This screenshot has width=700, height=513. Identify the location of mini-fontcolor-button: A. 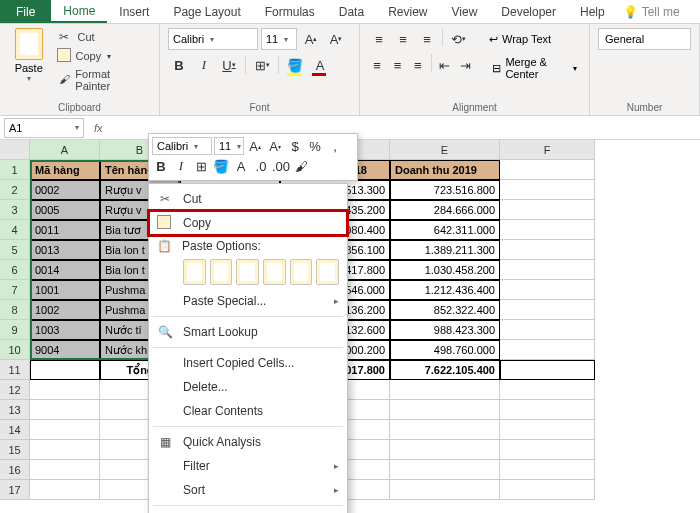
(241, 166).